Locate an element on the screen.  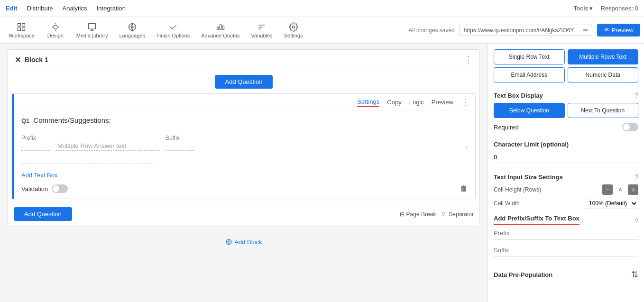
data-prepop-title: Data Pre-Population is located at coordinates (523, 275).